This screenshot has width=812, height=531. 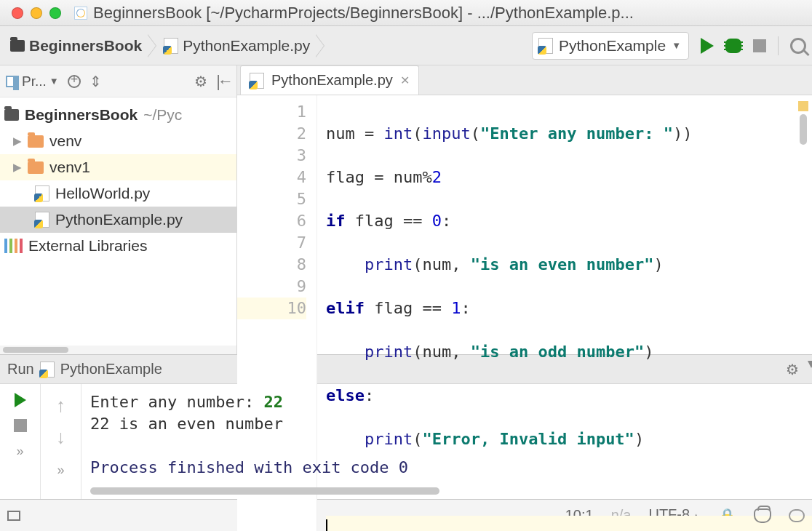 What do you see at coordinates (237, 46) in the screenshot?
I see `breadcrumb-file: PythonExample.py` at bounding box center [237, 46].